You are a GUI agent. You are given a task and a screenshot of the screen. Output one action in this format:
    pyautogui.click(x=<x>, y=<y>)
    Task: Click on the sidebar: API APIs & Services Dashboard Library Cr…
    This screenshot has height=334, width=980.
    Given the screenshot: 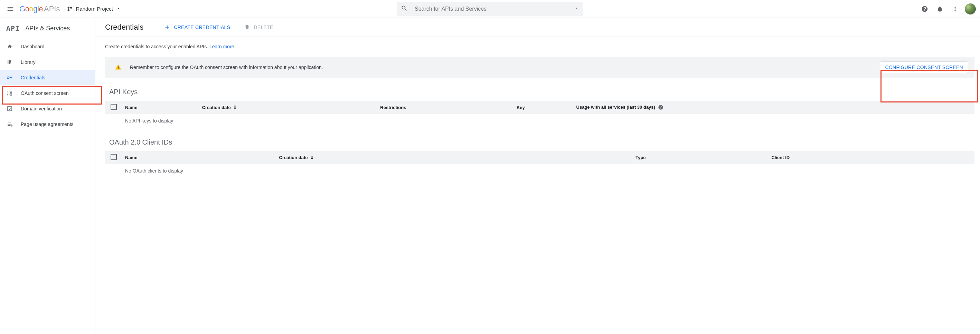 What is the action you would take?
    pyautogui.click(x=48, y=176)
    